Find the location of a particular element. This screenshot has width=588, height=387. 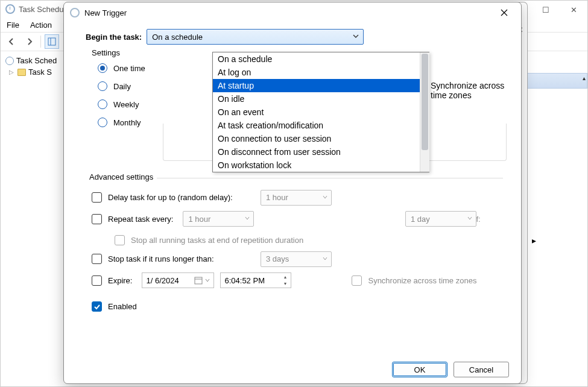

back-button is located at coordinates (11, 42).